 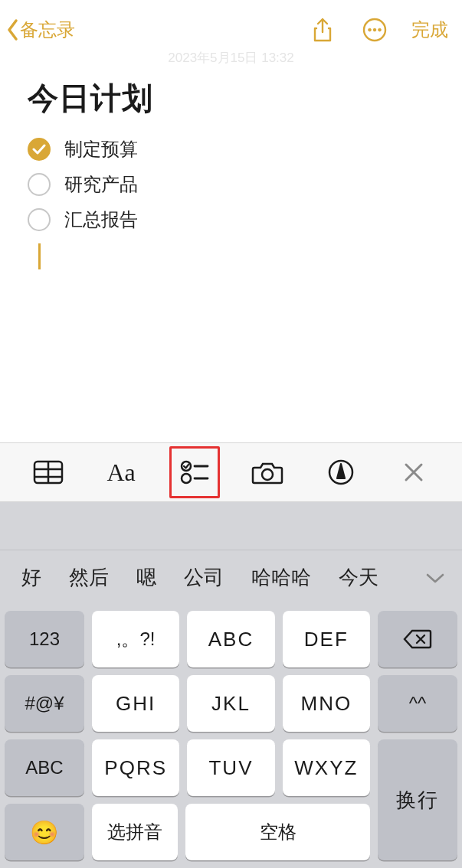 I want to click on back-label: 备忘录, so click(x=48, y=30).